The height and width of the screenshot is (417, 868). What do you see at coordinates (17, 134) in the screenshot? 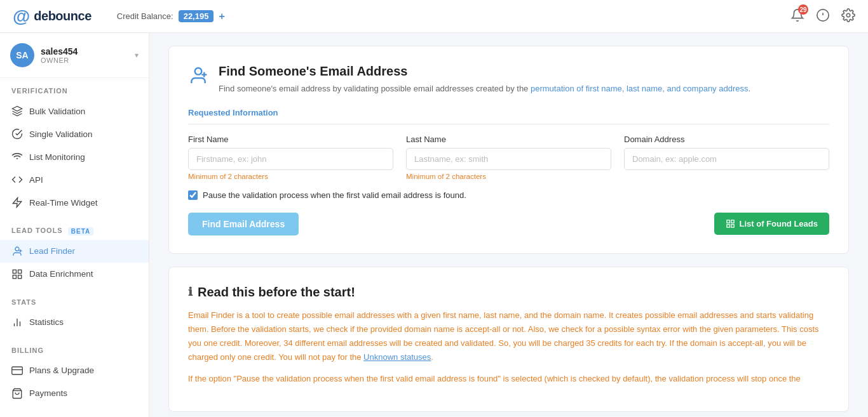
I see `check-circle-icon` at bounding box center [17, 134].